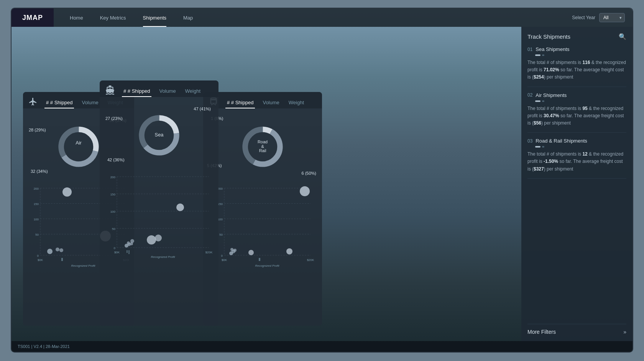  What do you see at coordinates (577, 37) in the screenshot?
I see `sidebar-header: Track Shipments 🔍` at bounding box center [577, 37].